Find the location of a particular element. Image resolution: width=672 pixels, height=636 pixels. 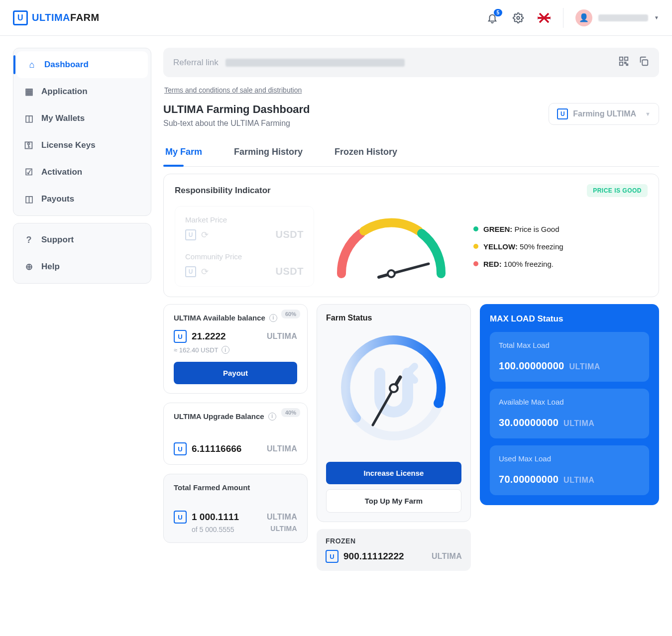

sidebar-item-application: ▦ Application is located at coordinates (82, 92).